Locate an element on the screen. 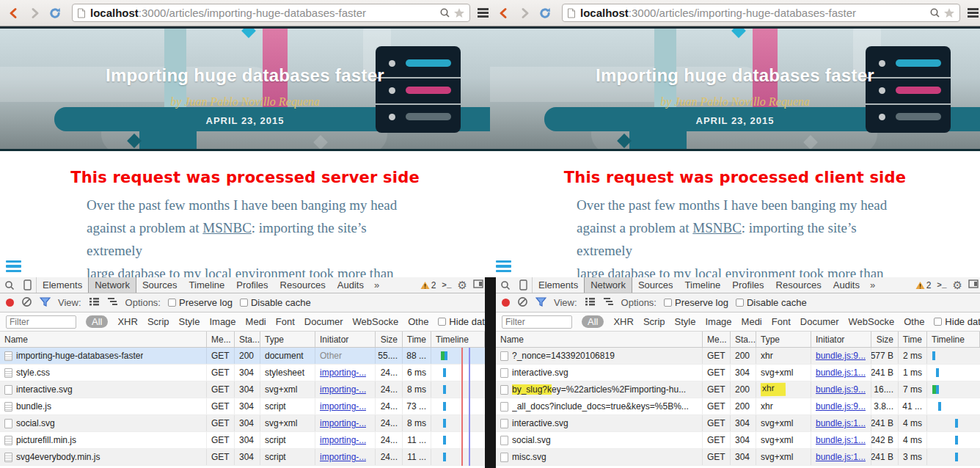 This screenshot has height=468, width=980. network-request-row: social.svg GET 304 svg+xml importing-...… is located at coordinates (242, 424).